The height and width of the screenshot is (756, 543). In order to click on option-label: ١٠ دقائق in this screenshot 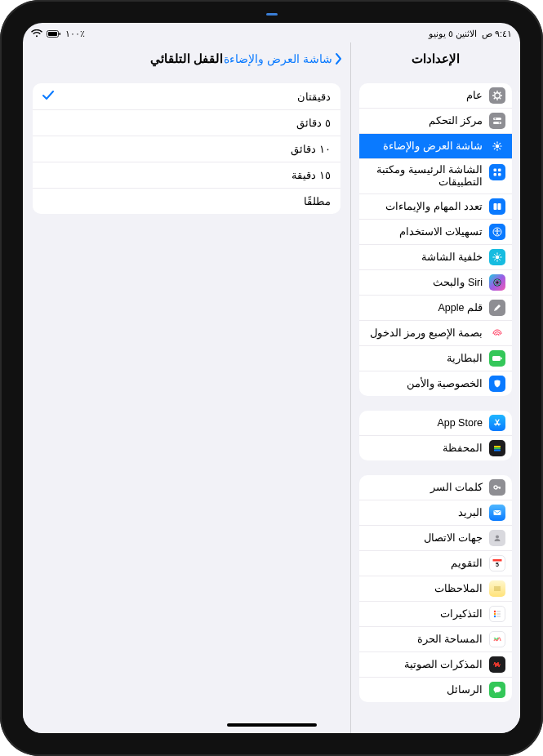, I will do `click(310, 149)`.